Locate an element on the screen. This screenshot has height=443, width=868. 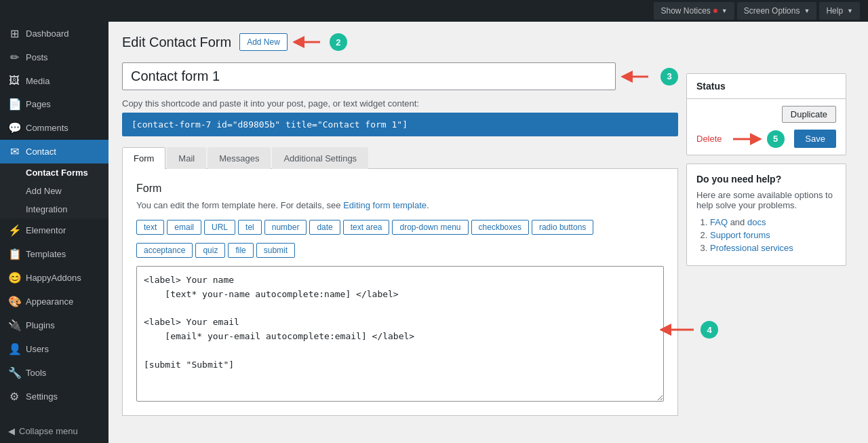
help-box-title: Do you need help? is located at coordinates (766, 179).